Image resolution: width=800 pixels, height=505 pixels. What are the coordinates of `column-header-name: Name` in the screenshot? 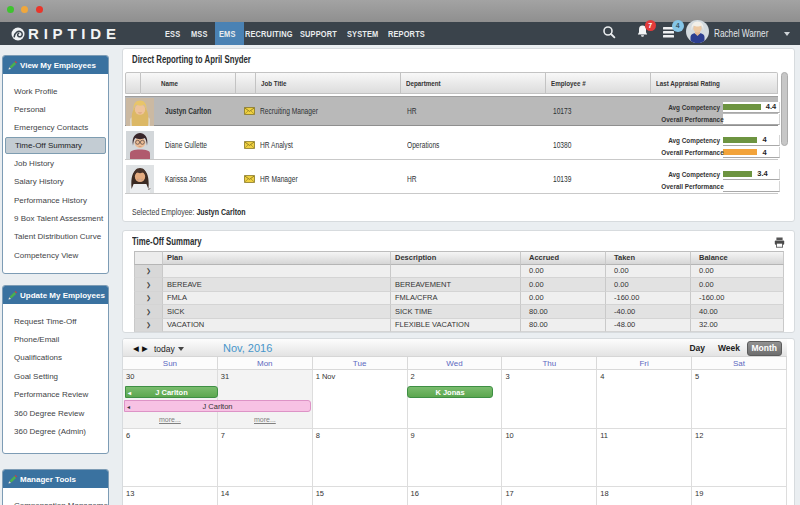 It's located at (188, 83).